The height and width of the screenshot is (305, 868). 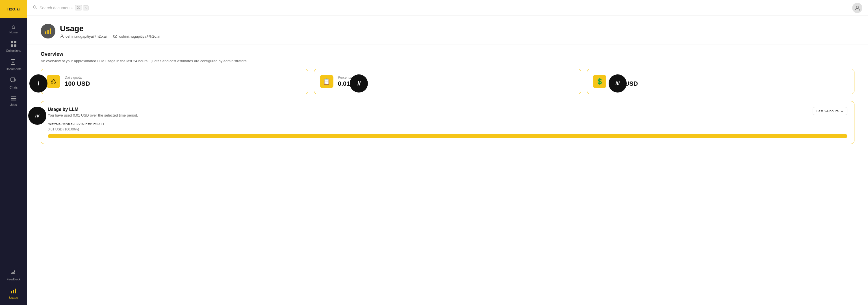 I want to click on sidebar-bottom: Feedback Usage, so click(x=13, y=285).